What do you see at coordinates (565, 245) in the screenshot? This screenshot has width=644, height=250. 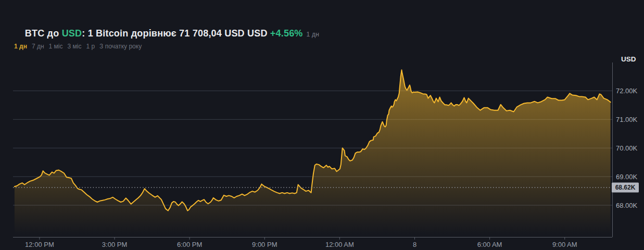 I see `x-tick-label-9:00 AM: 9:00 AM` at bounding box center [565, 245].